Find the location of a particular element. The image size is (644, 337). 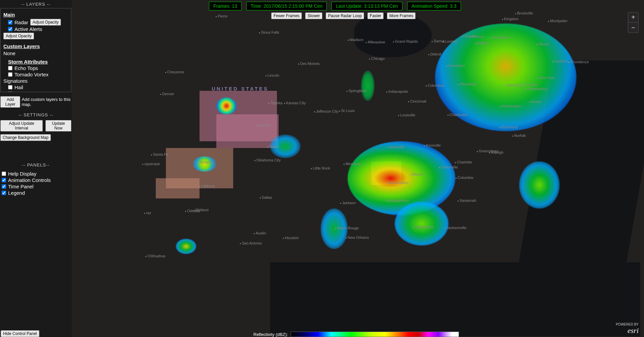

city-label: Atlanta is located at coordinates (416, 174).